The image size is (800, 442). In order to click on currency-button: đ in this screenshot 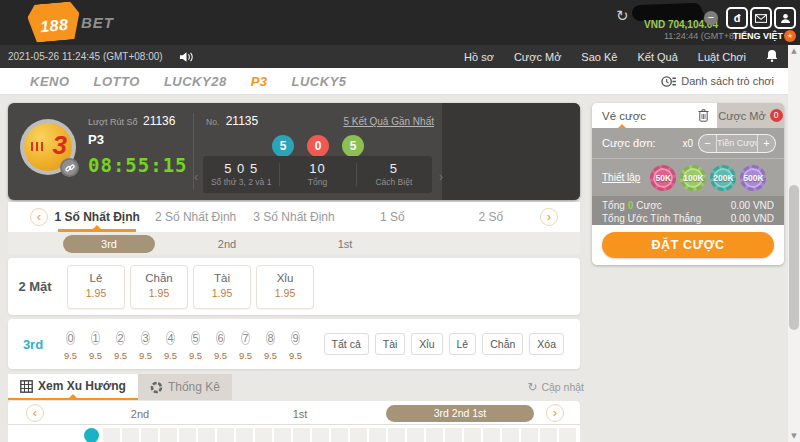, I will do `click(737, 18)`.